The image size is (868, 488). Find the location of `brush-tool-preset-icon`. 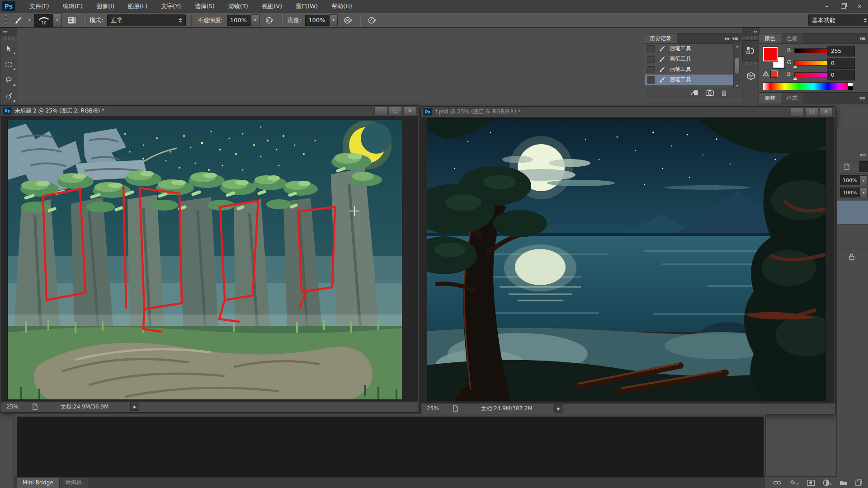

brush-tool-preset-icon is located at coordinates (18, 20).